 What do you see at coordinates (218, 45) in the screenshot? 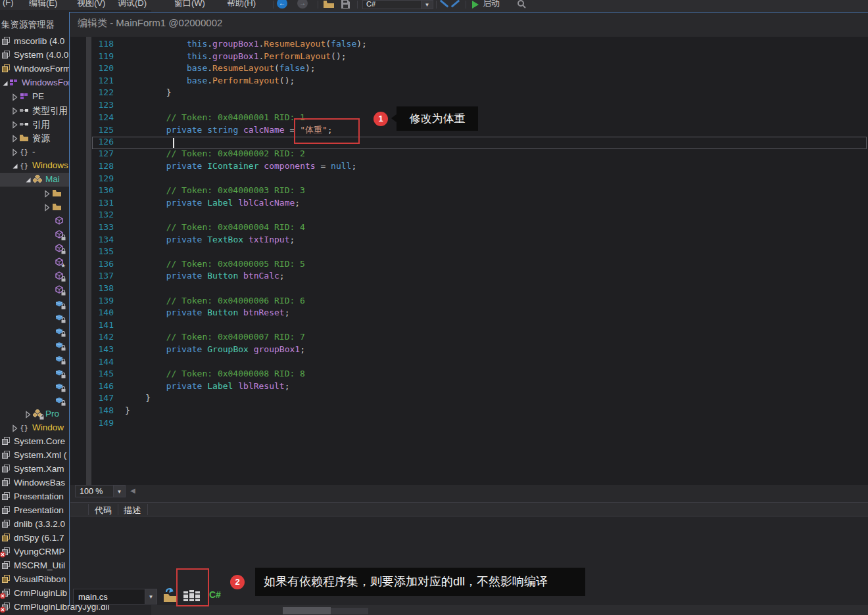
I see `code-line-118: 118 this.groupBox1.ResumeLayout(false);` at bounding box center [218, 45].